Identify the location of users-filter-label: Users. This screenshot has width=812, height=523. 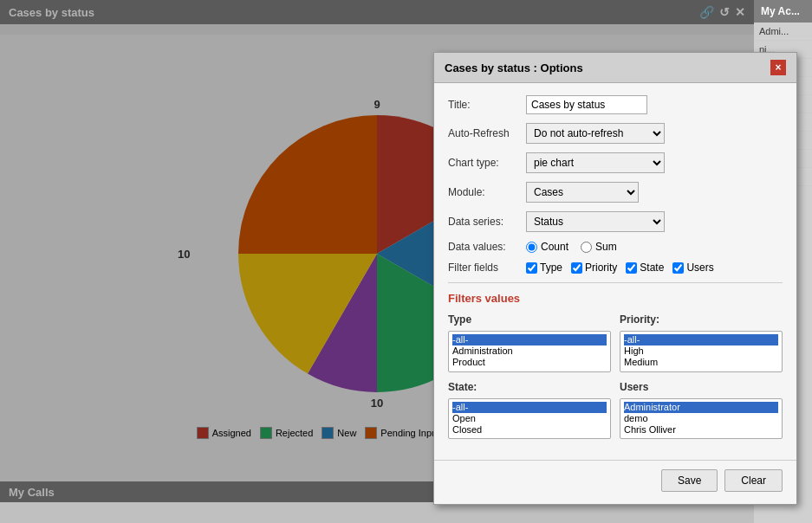
(701, 387).